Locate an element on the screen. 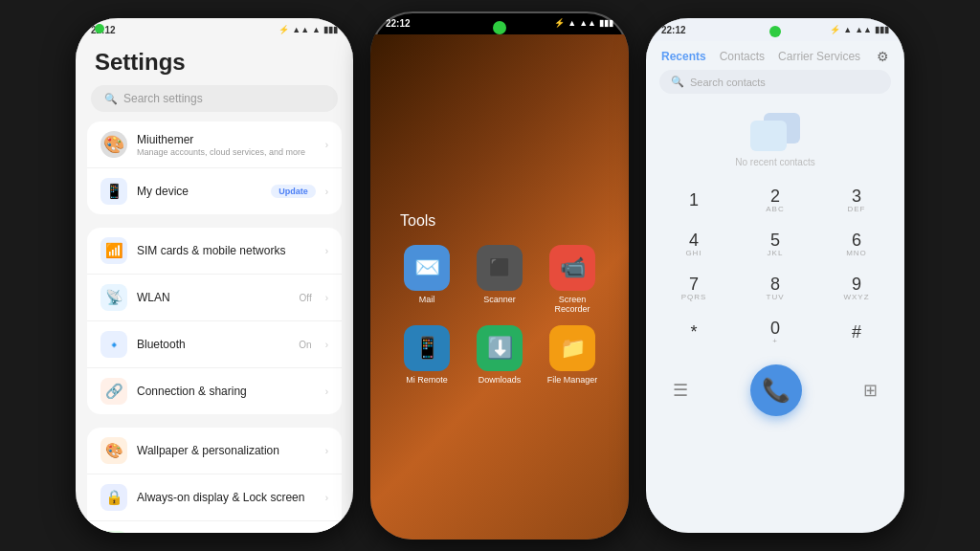 The image size is (980, 551). call-button: 📞 is located at coordinates (776, 390).